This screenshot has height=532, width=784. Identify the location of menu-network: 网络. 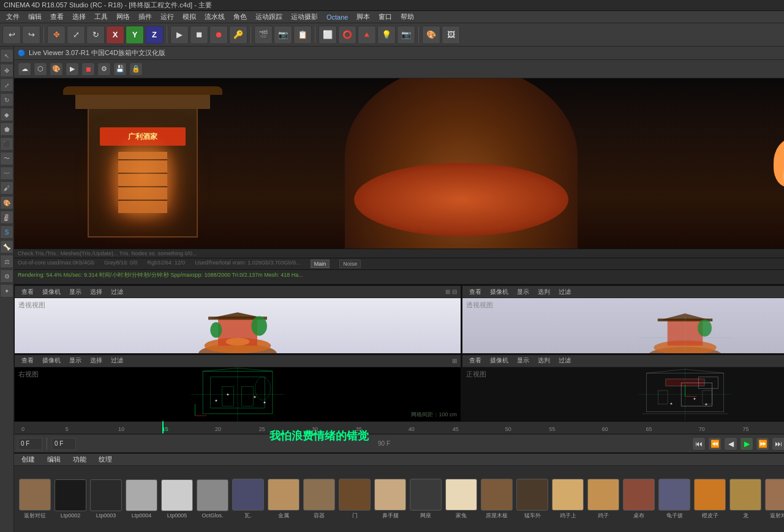
(123, 17).